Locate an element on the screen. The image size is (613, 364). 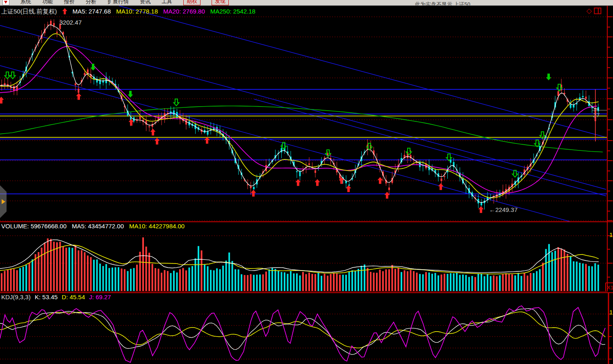
ma10-value: MA10: 2778.18 is located at coordinates (137, 11).